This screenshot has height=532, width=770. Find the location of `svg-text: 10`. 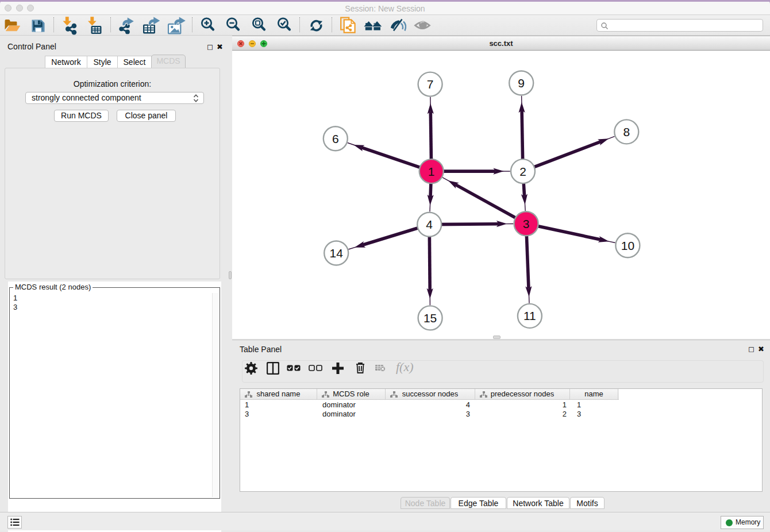

svg-text: 10 is located at coordinates (627, 246).